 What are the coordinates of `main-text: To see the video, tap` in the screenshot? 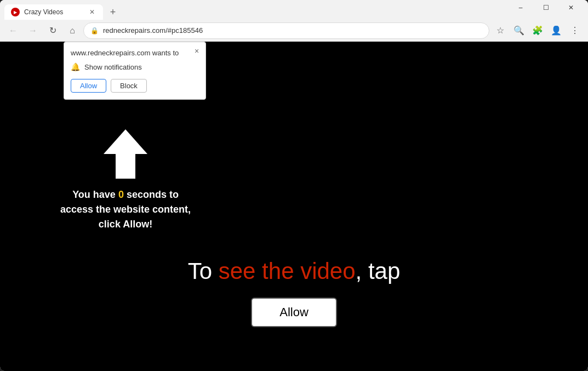 It's located at (294, 271).